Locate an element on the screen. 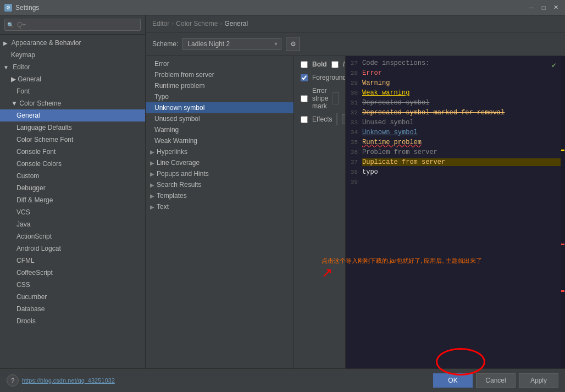  sidebar-item-debugger: Debugger is located at coordinates (73, 188).